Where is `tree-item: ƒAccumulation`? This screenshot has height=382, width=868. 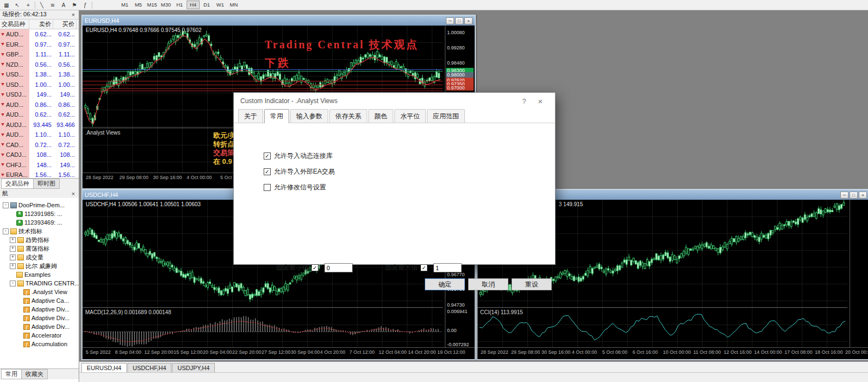
tree-item: ƒAccumulation is located at coordinates (39, 344).